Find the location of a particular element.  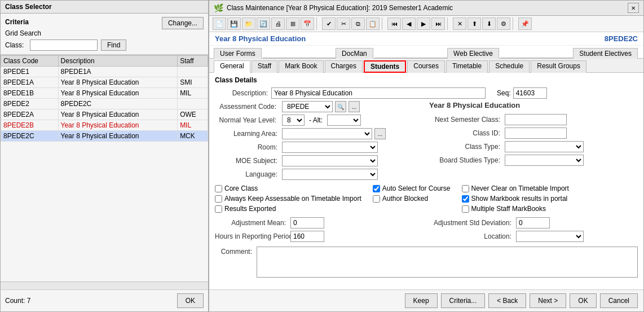

assessment-code-select: 8PEDE is located at coordinates (307, 107).